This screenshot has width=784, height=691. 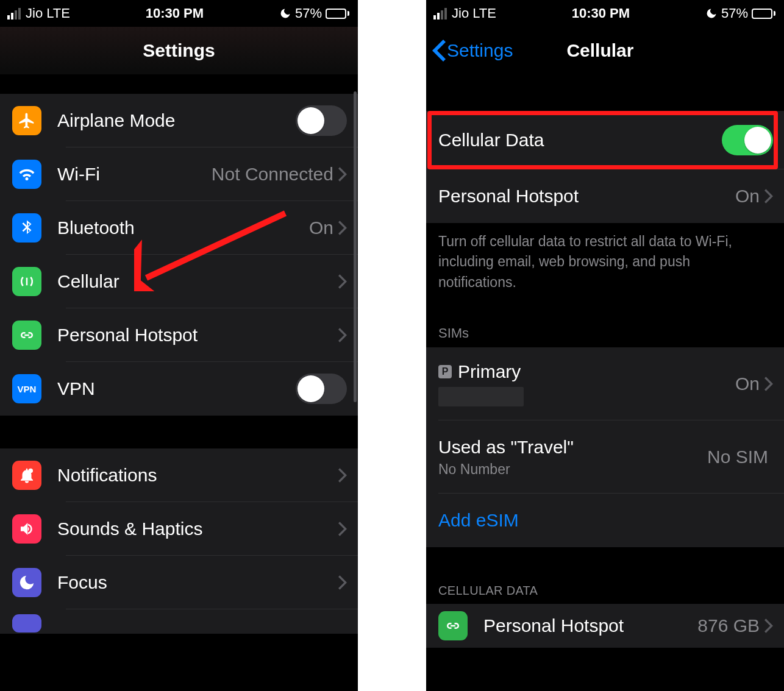 What do you see at coordinates (179, 475) in the screenshot?
I see `notifications-row: Notifications` at bounding box center [179, 475].